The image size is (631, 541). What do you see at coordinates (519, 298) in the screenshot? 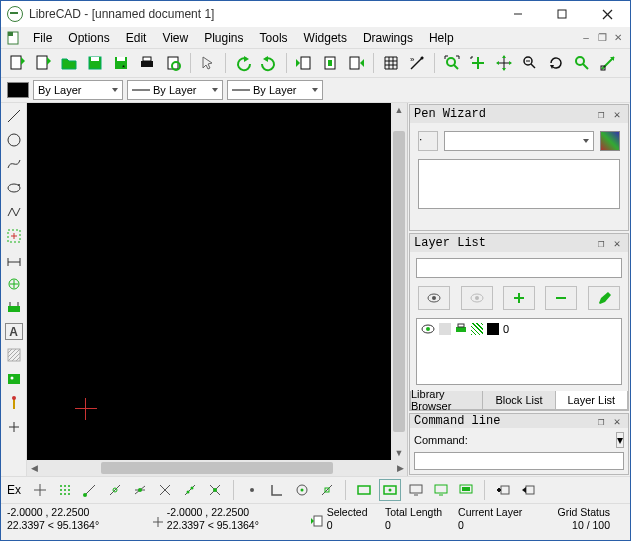
I see `layer-add` at bounding box center [519, 298].